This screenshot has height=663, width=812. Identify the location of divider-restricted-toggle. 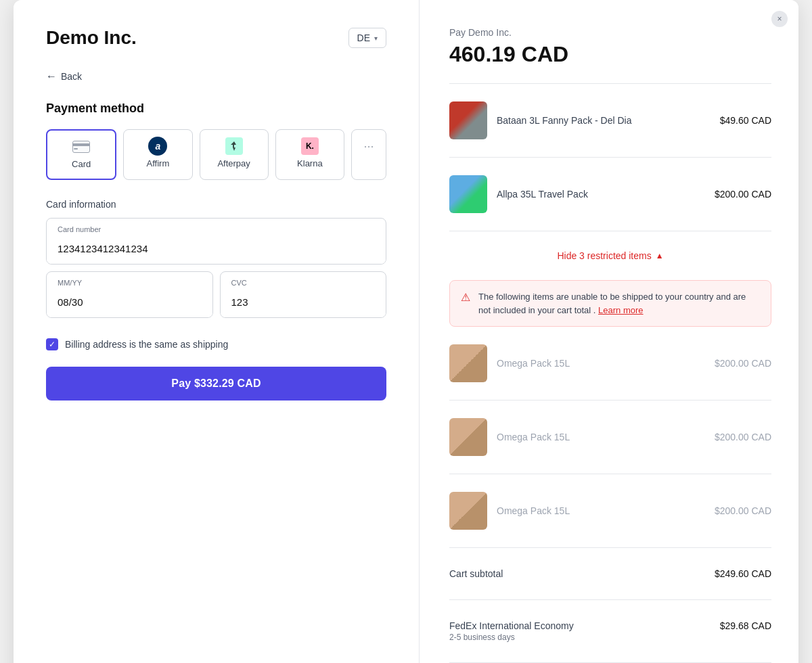
(610, 231).